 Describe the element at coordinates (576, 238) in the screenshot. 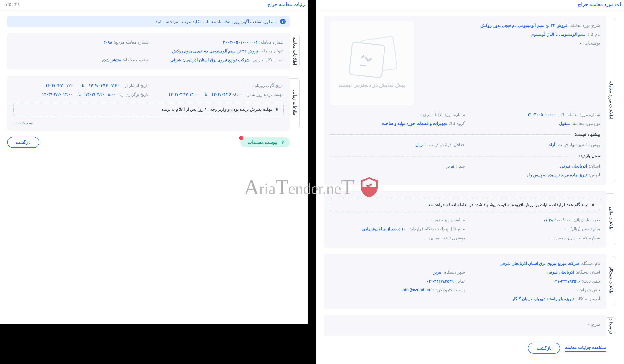

I see `acct-label: شماره حساب واریز تضمین:` at that location.